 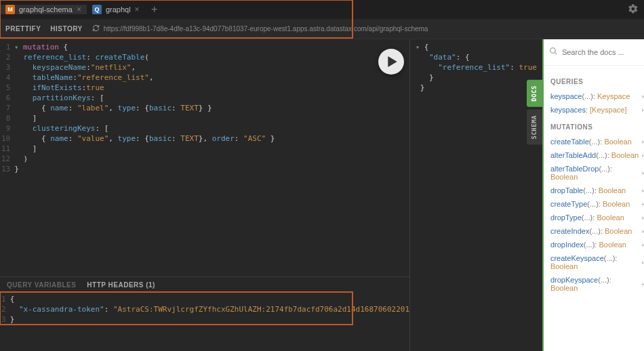 What do you see at coordinates (155, 9) in the screenshot?
I see `new-tab-button: +` at bounding box center [155, 9].